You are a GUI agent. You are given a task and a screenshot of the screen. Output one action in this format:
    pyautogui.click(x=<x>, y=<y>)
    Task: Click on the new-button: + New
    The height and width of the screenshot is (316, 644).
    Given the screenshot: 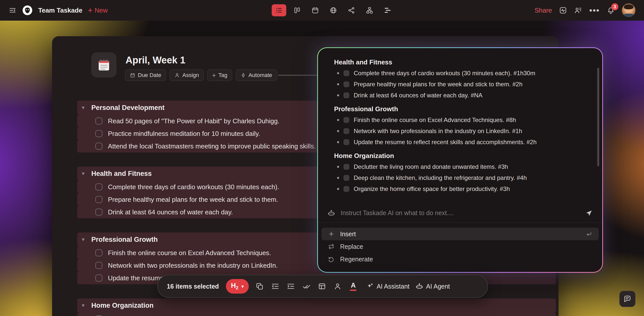 What is the action you would take?
    pyautogui.click(x=98, y=10)
    